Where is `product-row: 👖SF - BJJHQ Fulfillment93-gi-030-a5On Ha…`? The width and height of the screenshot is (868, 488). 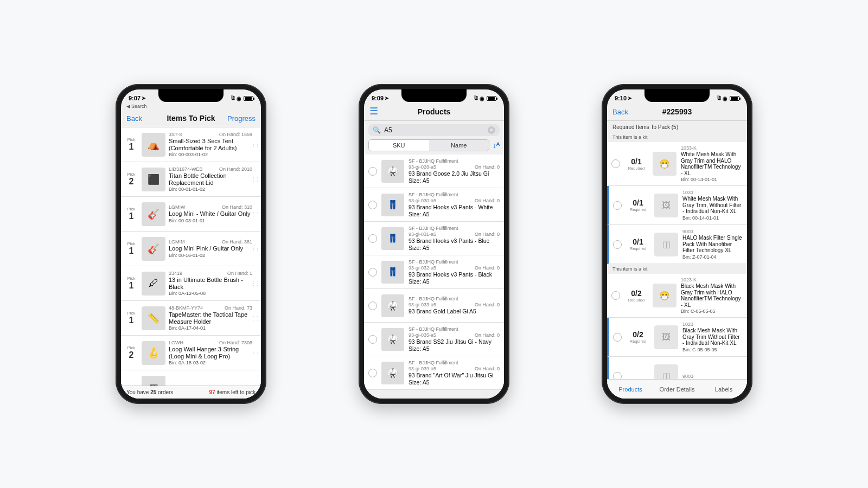 product-row: 👖SF - BJJHQ Fulfillment93-gi-030-a5On Ha… is located at coordinates (434, 205).